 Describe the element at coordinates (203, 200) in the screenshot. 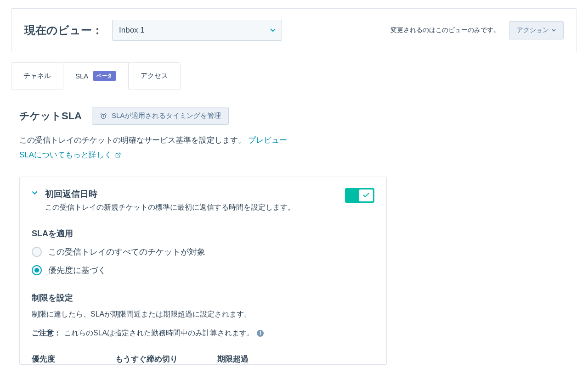

I see `card-header: 初回返信日時 この受信トレイの新規チケットの標準に最初に返信する時間を設定します…` at that location.